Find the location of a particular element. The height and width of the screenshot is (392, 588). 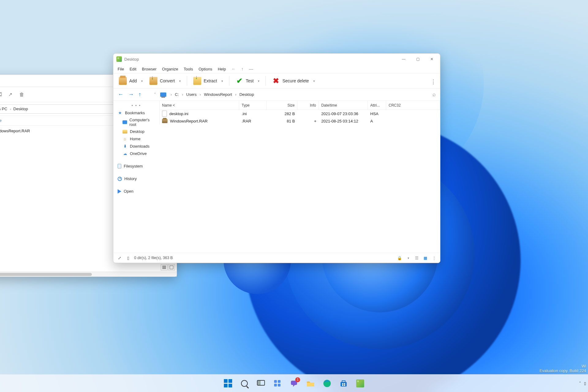

share-icon: ↗ is located at coordinates (10, 95).